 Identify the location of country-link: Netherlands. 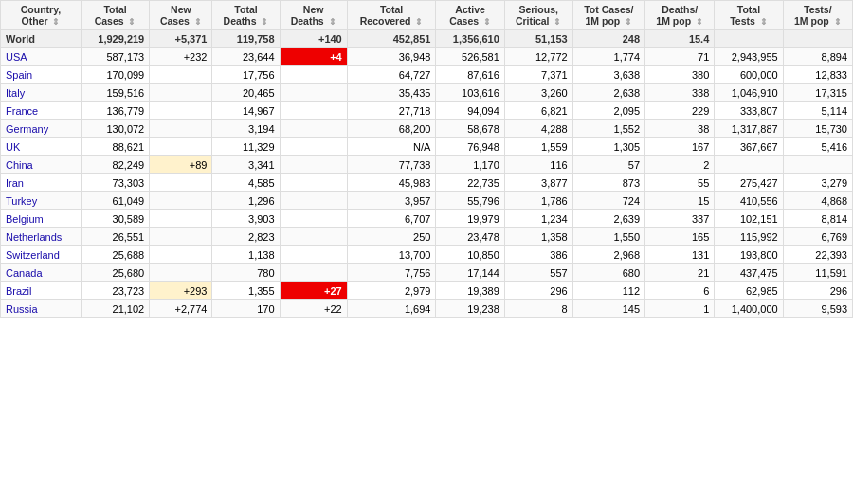
(34, 237).